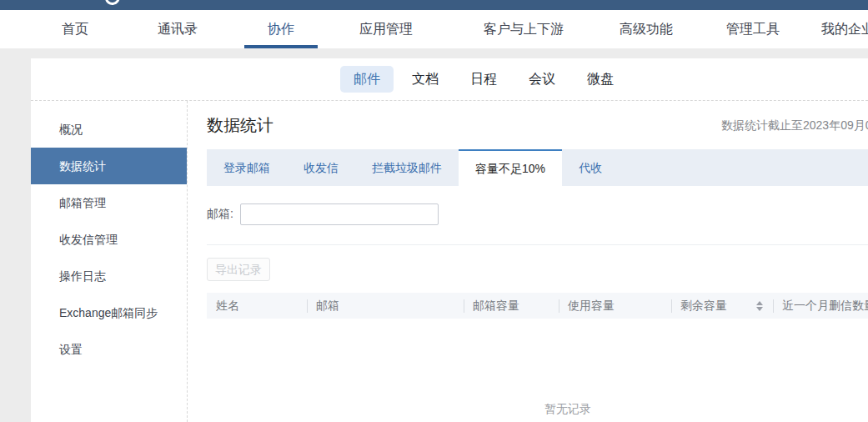  Describe the element at coordinates (537, 305) in the screenshot. I see `table-header-row: 姓名 邮箱 邮箱容量 使用容量 剩余容量 近一个月删信数量` at that location.